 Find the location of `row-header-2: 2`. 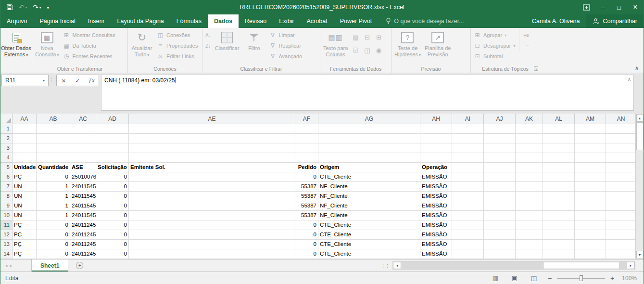

row-header-2: 2 is located at coordinates (7, 139).